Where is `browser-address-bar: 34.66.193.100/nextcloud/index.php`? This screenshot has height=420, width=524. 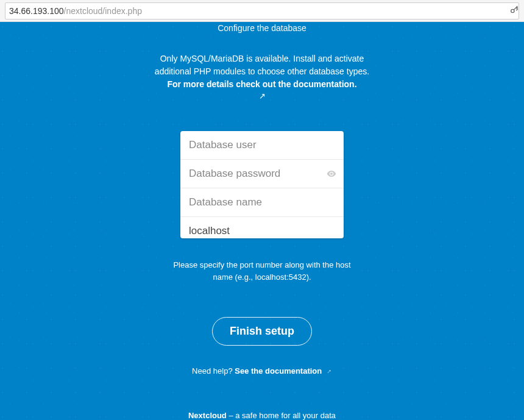 browser-address-bar: 34.66.193.100/nextcloud/index.php is located at coordinates (262, 11).